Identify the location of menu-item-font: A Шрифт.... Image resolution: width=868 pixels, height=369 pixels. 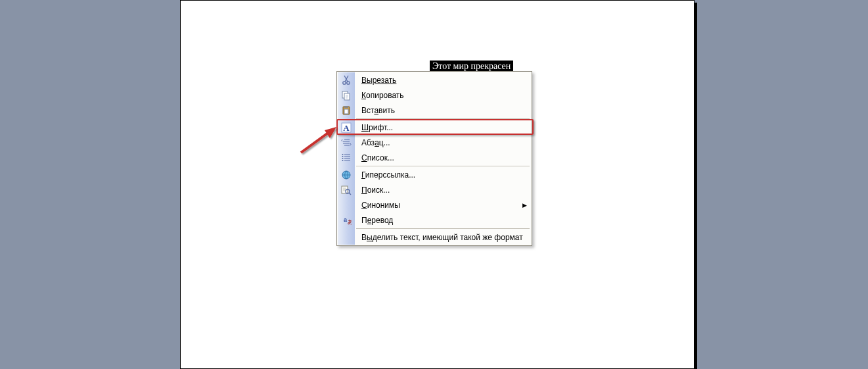
(434, 128).